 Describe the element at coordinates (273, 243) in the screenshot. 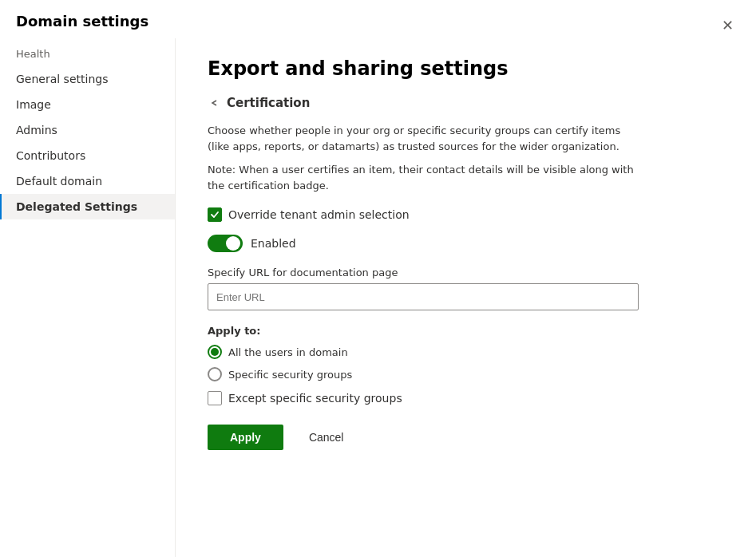

I see `toggle-label: Enabled` at that location.